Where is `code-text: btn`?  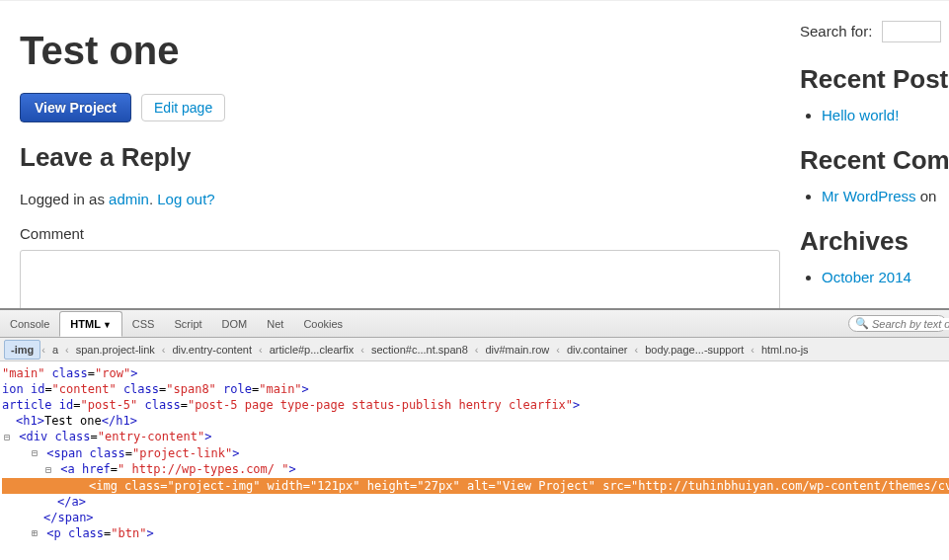
code-text: btn is located at coordinates (129, 533).